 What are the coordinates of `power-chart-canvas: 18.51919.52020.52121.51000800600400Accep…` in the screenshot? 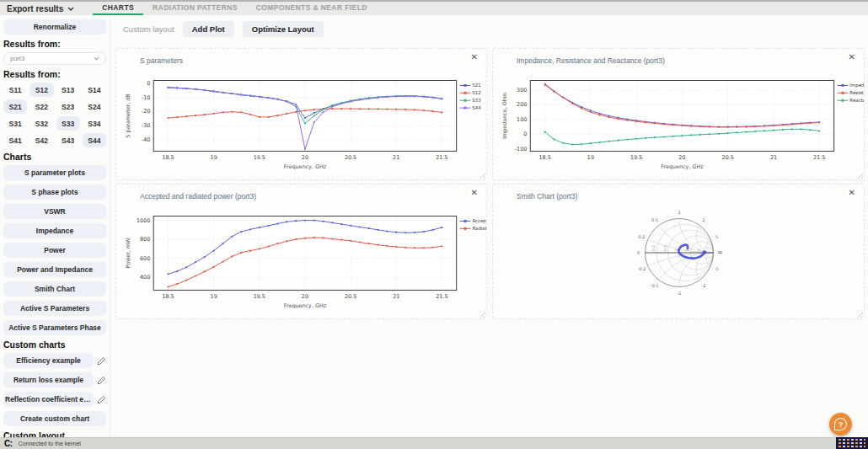 It's located at (302, 251).